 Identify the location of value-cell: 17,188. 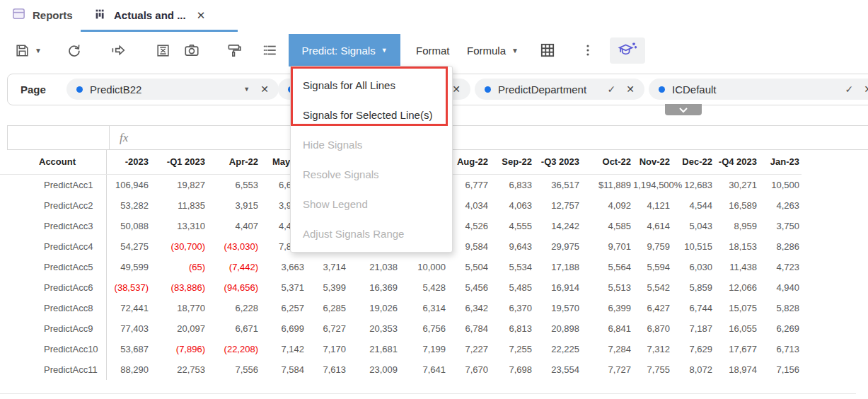
(557, 267).